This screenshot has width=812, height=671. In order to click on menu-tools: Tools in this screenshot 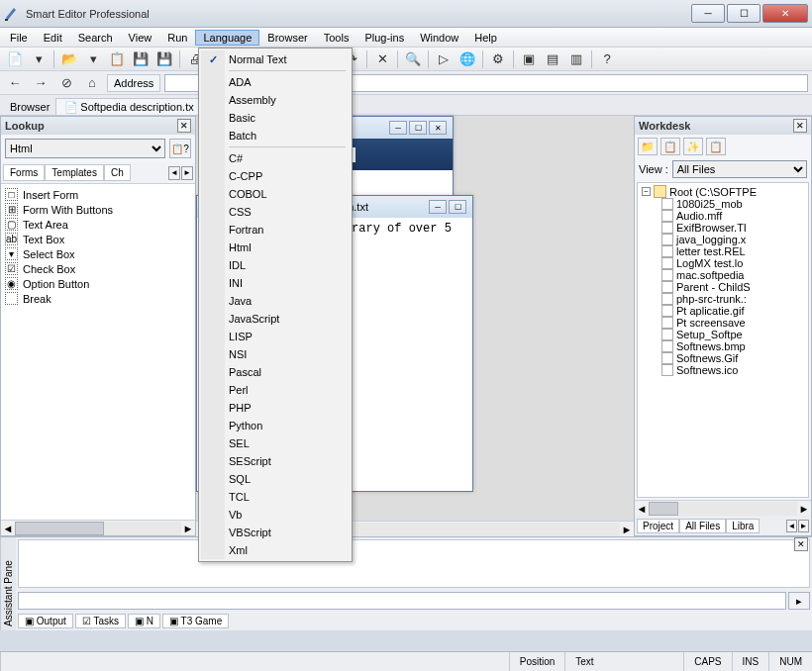, I will do `click(337, 38)`.